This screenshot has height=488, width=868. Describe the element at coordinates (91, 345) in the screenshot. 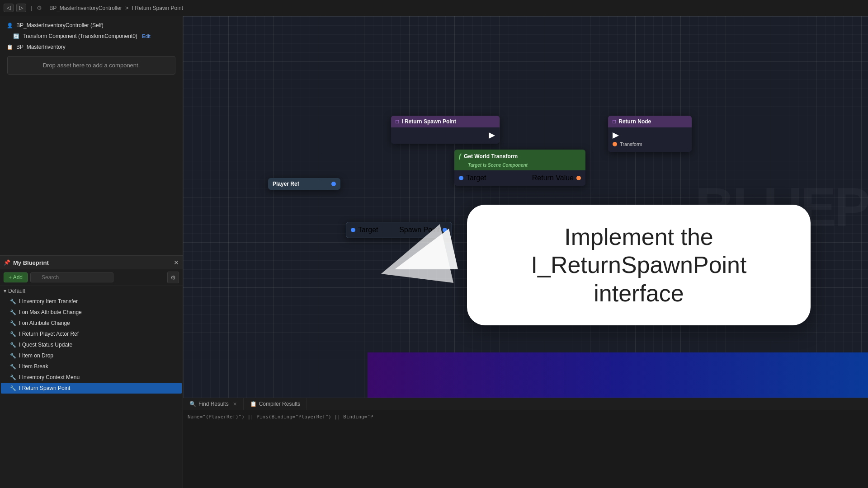

I see `list-item-quest-status: 🔧 I Quest Status Update` at that location.